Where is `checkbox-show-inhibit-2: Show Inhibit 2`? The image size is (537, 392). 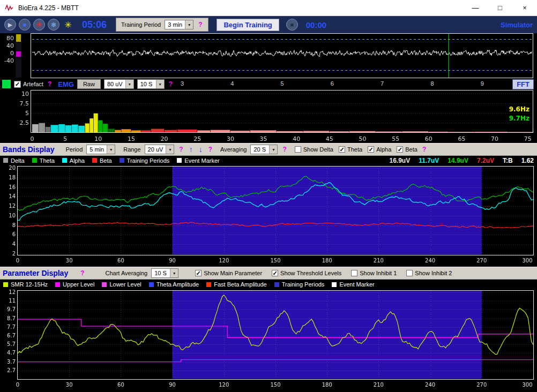 checkbox-show-inhibit-2: Show Inhibit 2 is located at coordinates (429, 273).